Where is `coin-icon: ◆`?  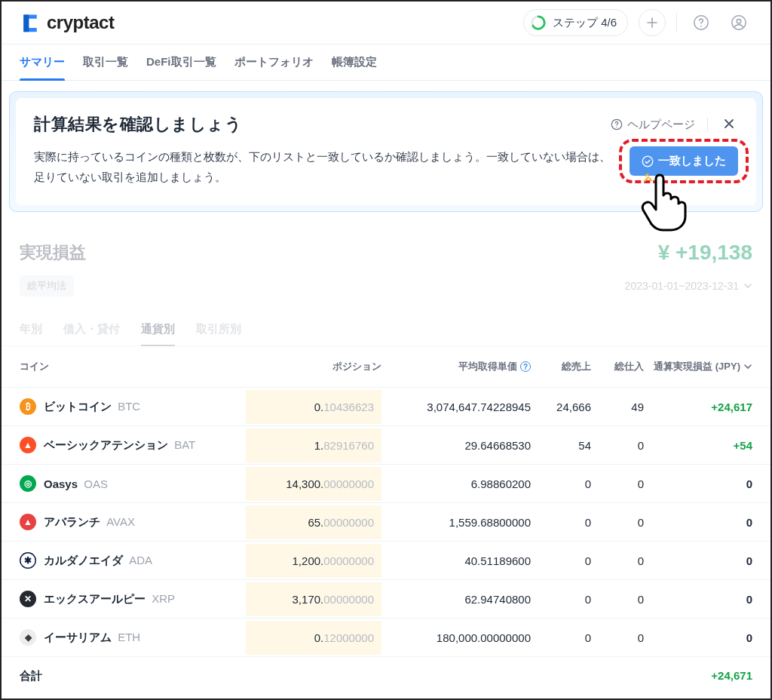 coin-icon: ◆ is located at coordinates (28, 637).